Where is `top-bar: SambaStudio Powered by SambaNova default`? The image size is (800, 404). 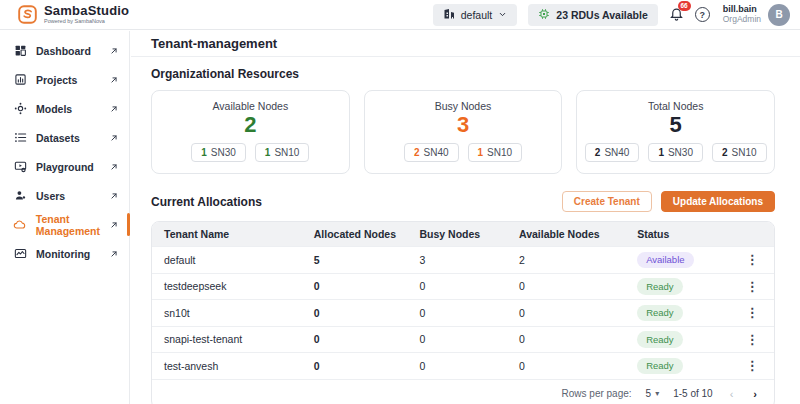
top-bar: SambaStudio Powered by SambaNova default is located at coordinates (400, 15).